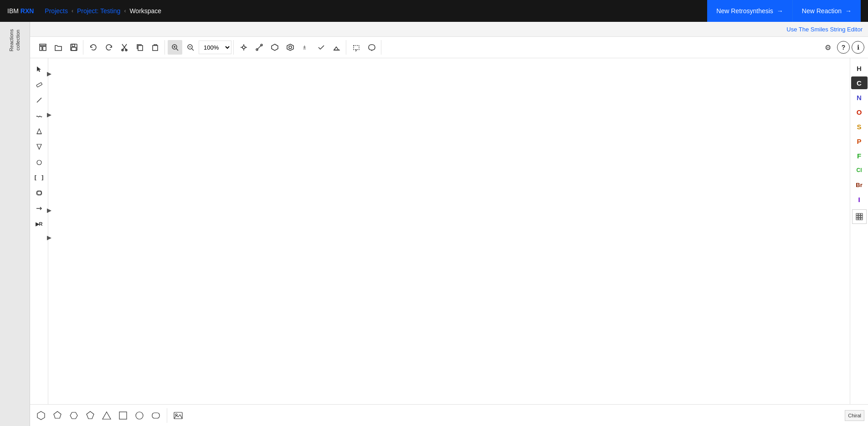 This screenshot has height=426, width=868. What do you see at coordinates (842, 47) in the screenshot?
I see `toolbar-icon-group-right: ⚙ ? ℹ` at bounding box center [842, 47].